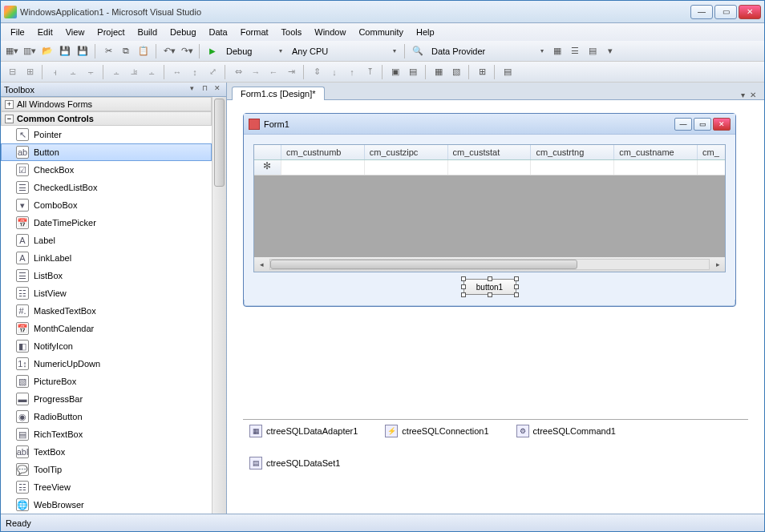 The height and width of the screenshot is (532, 765). Describe the element at coordinates (753, 95) in the screenshot. I see `tab-close-icon: ✕` at that location.